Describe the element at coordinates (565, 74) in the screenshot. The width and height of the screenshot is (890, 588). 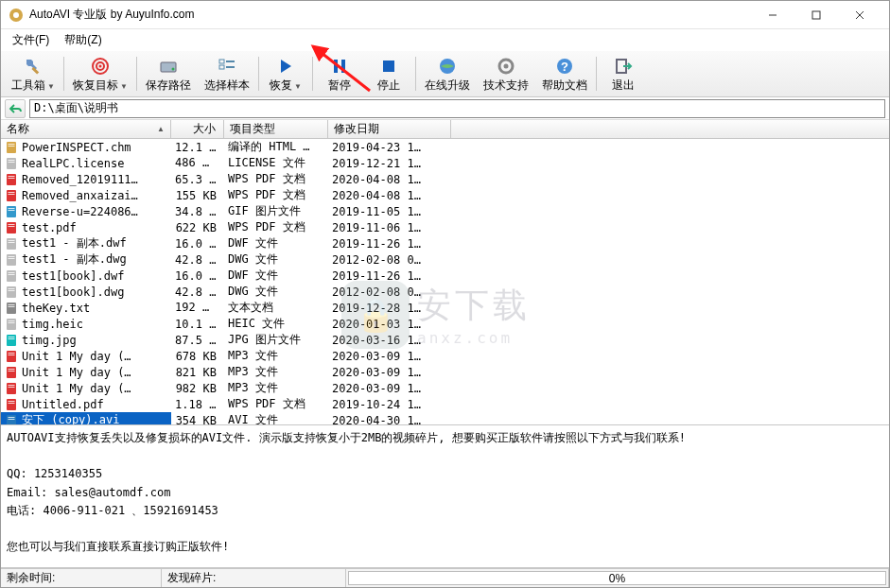
I see `help-doc-button: ? 帮助文档` at that location.